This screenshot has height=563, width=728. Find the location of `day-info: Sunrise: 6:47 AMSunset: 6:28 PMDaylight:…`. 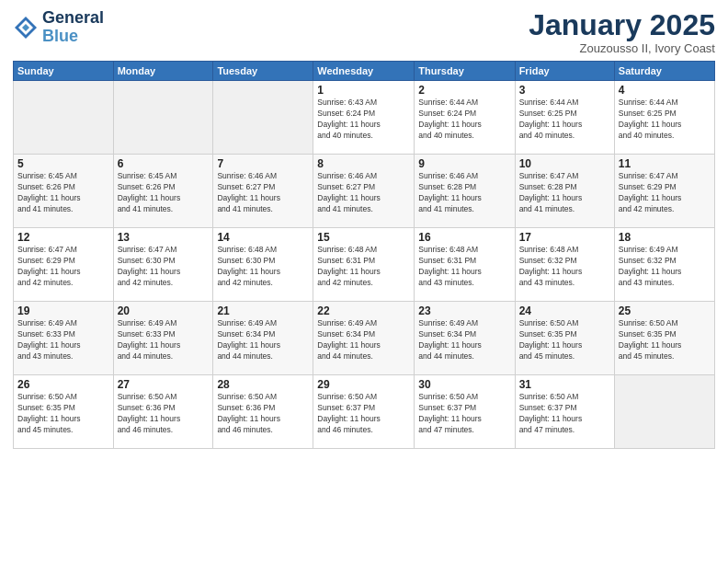

day-info: Sunrise: 6:47 AMSunset: 6:28 PMDaylight:… is located at coordinates (564, 193).